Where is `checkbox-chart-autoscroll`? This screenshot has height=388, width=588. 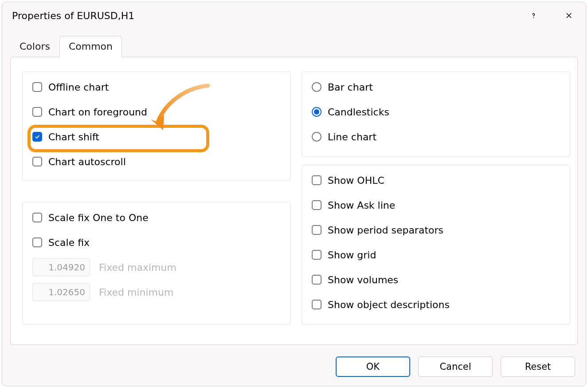 checkbox-chart-autoscroll is located at coordinates (37, 162).